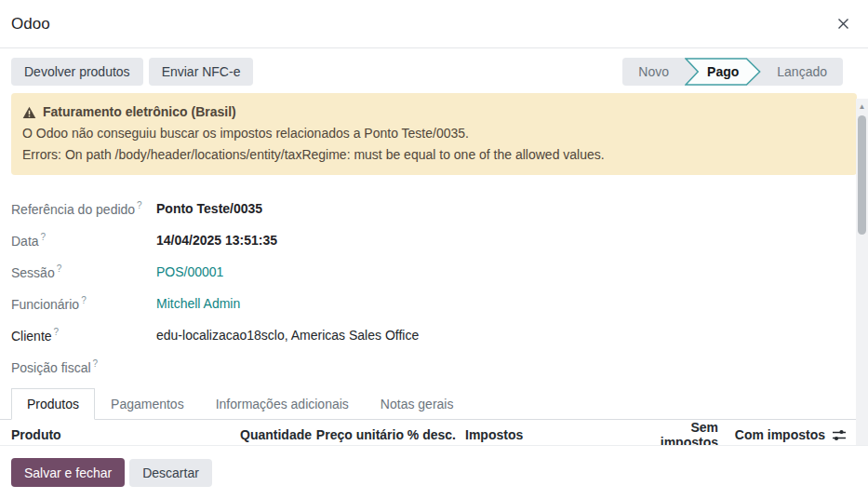  I want to click on field-row-employee: Funcionário? Mitchell Admin, so click(434, 303).